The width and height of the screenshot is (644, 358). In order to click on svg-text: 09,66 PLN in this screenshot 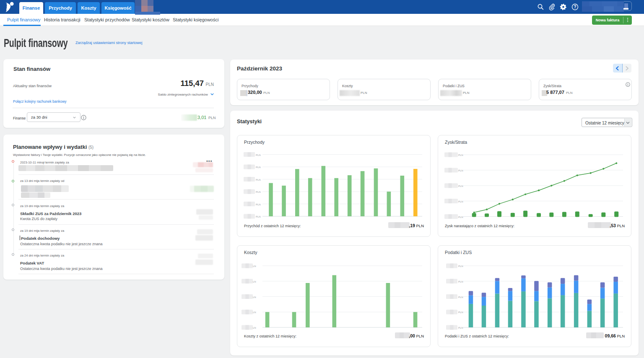, I will do `click(615, 336)`.